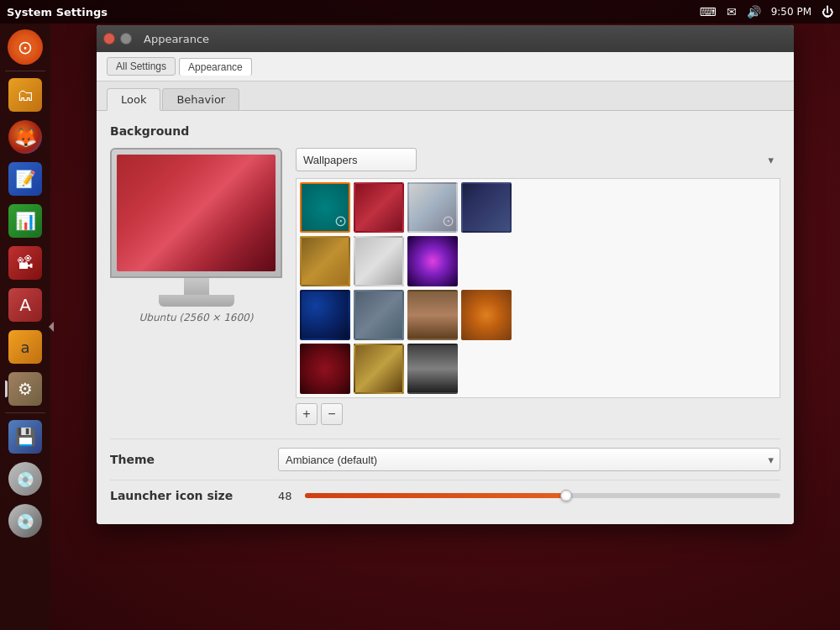 This screenshot has width=840, height=630. Describe the element at coordinates (197, 213) in the screenshot. I see `monitor-screen` at that location.